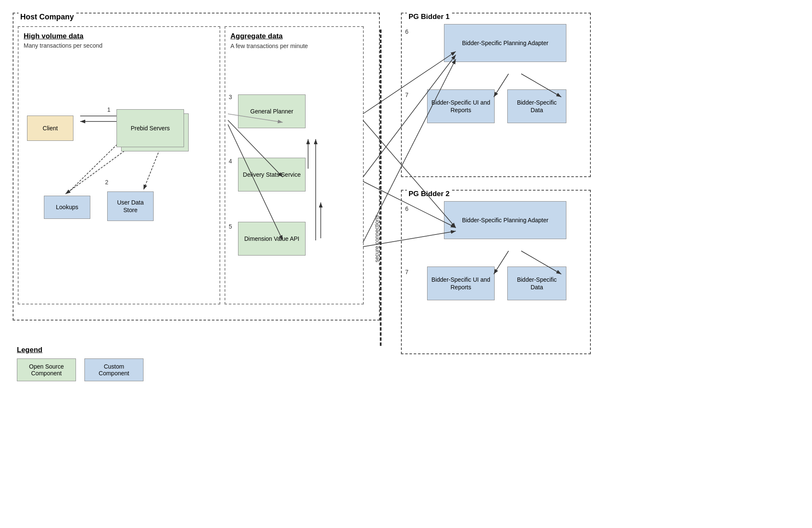  I want to click on legend-section: Legend Open Source Component Custom Comp…, so click(80, 364).